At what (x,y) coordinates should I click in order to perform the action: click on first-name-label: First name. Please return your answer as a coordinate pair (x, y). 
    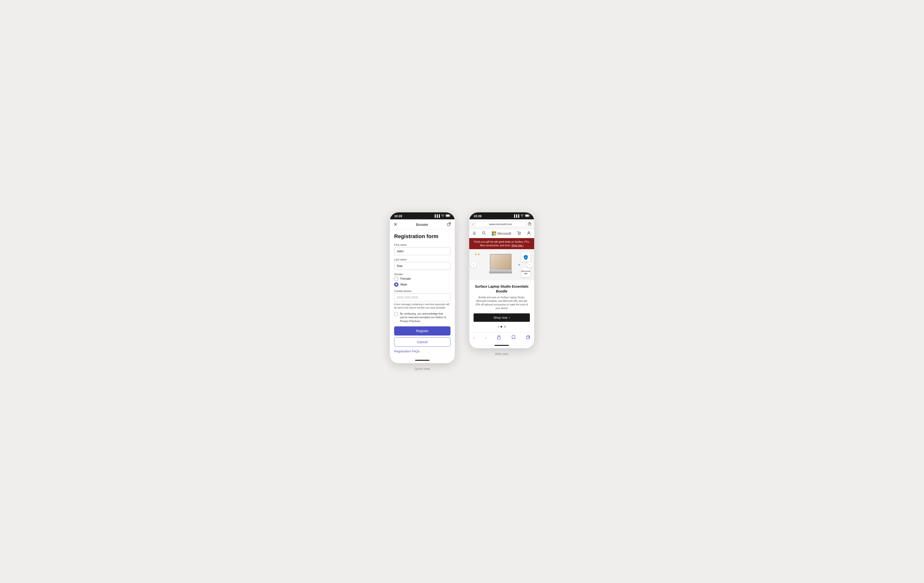
    Looking at the image, I should click on (422, 245).